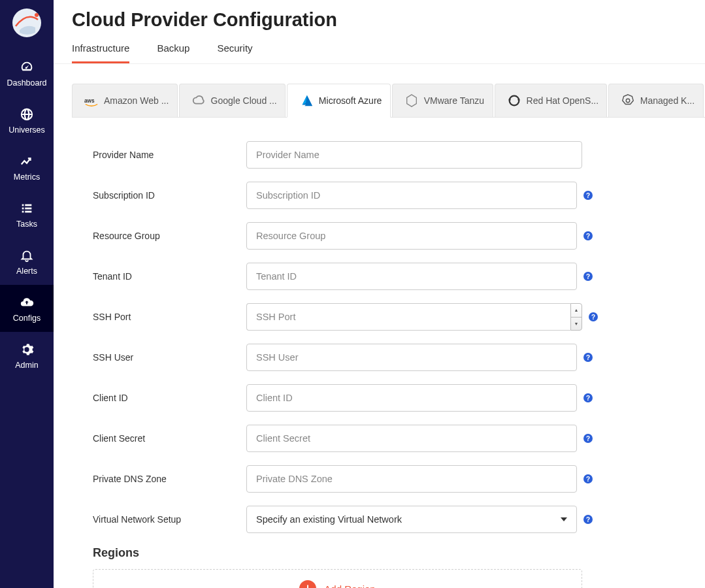 The image size is (705, 588). What do you see at coordinates (414, 155) in the screenshot?
I see `input-provider-name` at bounding box center [414, 155].